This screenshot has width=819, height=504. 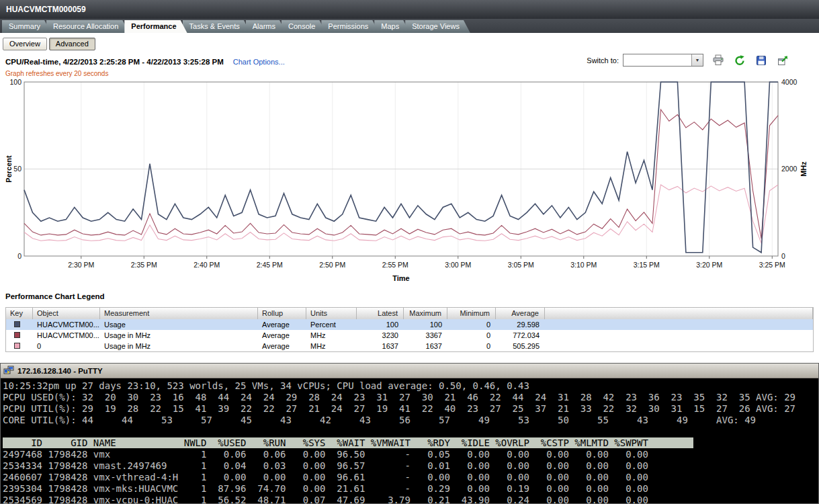 What do you see at coordinates (520, 313) in the screenshot?
I see `legend-col-average: Average` at bounding box center [520, 313].